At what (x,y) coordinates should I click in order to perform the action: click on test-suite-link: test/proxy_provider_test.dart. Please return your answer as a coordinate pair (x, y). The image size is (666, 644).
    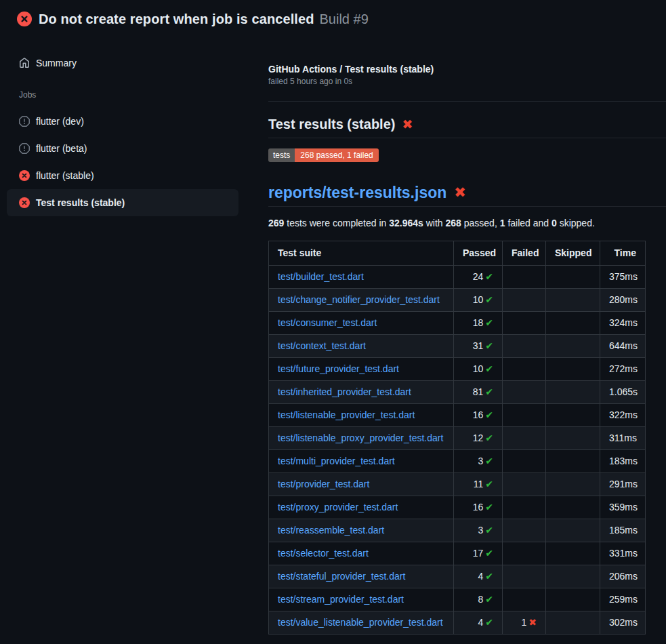
    Looking at the image, I should click on (337, 507).